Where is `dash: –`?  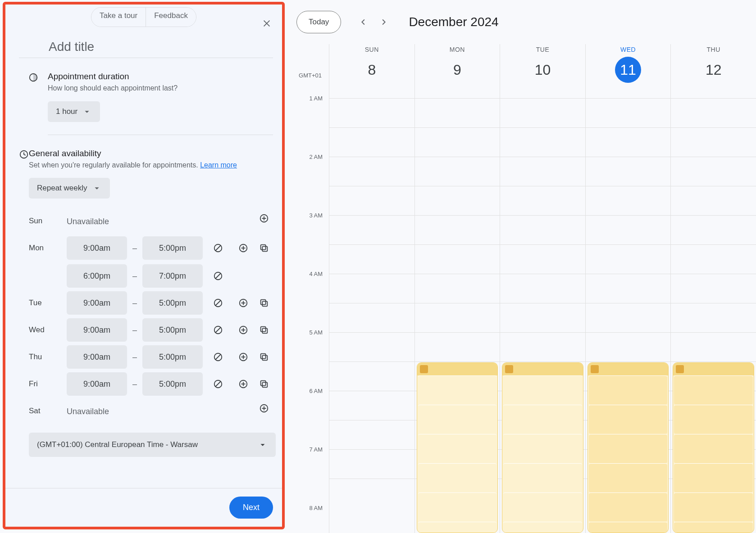
dash: – is located at coordinates (135, 303).